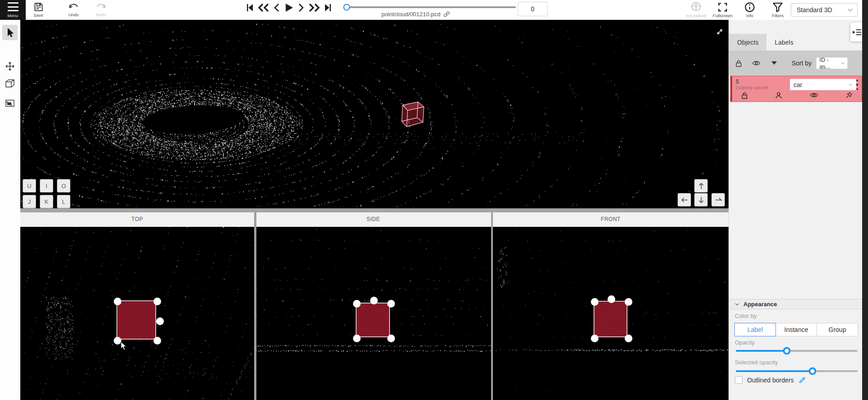 This screenshot has height=400, width=868. What do you see at coordinates (136, 320) in the screenshot?
I see `bbox-top-view` at bounding box center [136, 320].